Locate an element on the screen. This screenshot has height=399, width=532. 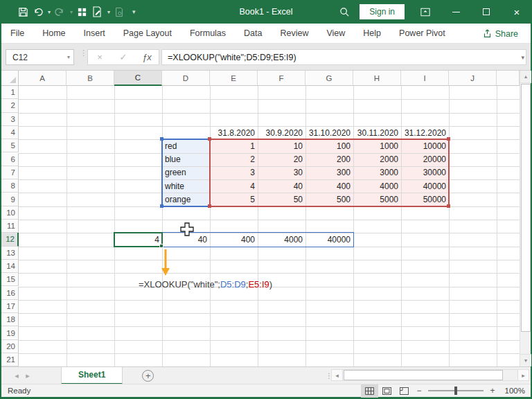
row-header-16: 16 is located at coordinates (10, 294).